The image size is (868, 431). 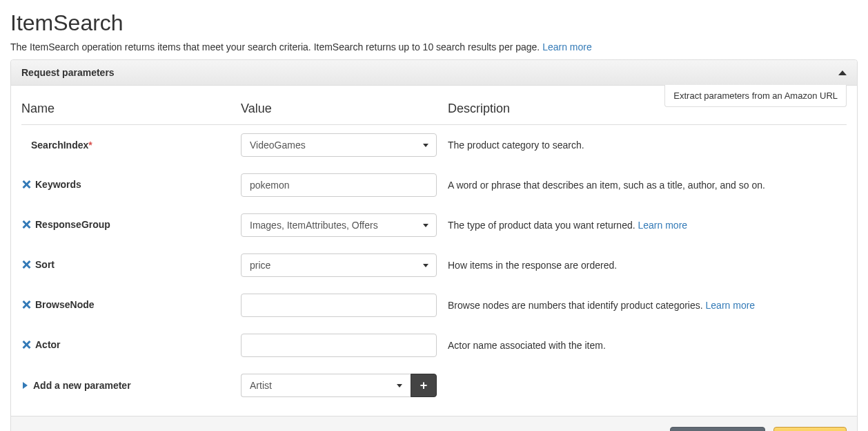 I want to click on clear-parameters-button: Clear parameters, so click(x=718, y=429).